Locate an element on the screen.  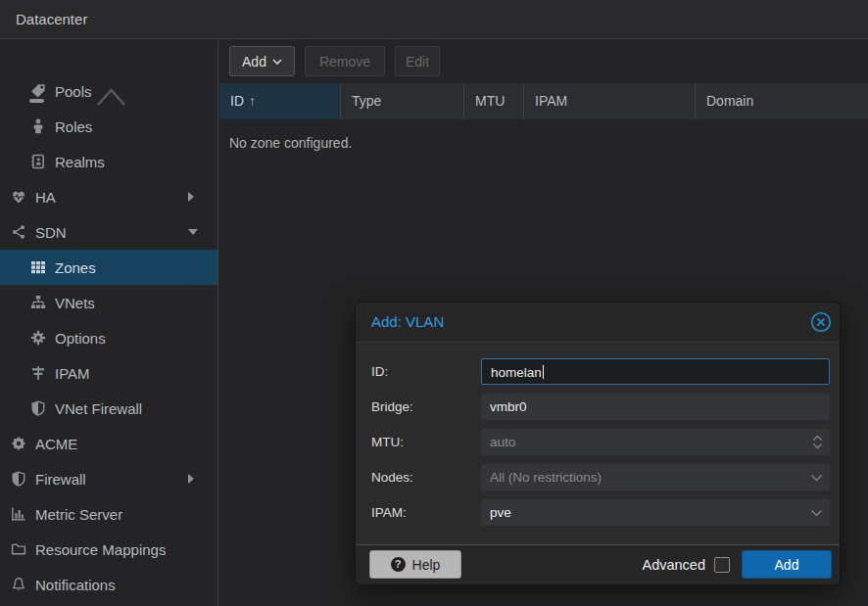
sidebar-item-label: Metric Server is located at coordinates (78, 515).